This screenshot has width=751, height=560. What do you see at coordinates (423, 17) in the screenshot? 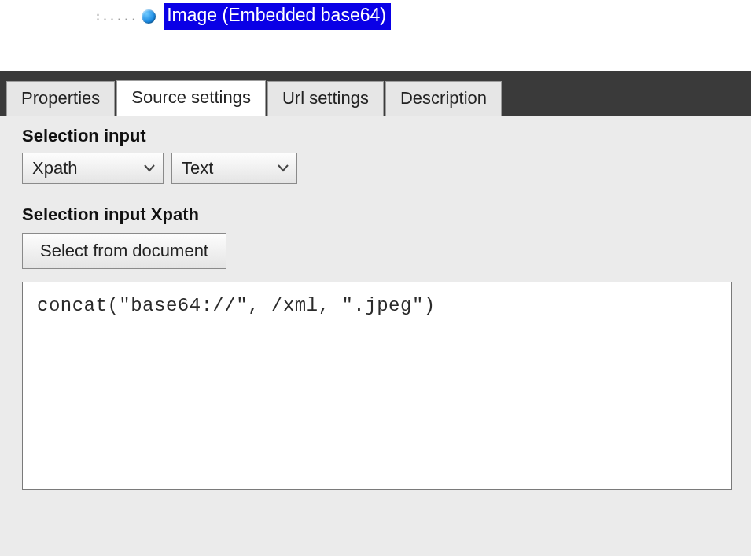
I see `tree-node: :..... Image (Embedded base64)` at bounding box center [423, 17].